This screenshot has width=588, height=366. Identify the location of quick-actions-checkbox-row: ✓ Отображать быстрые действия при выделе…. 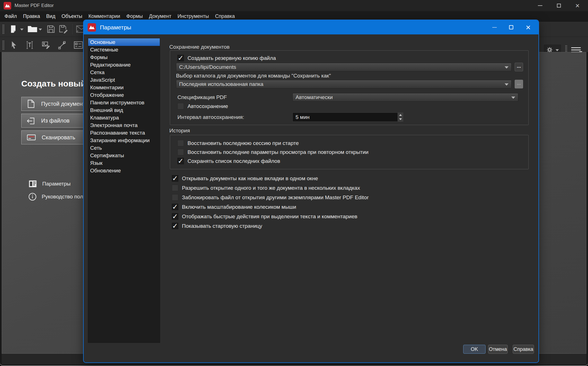
(265, 217).